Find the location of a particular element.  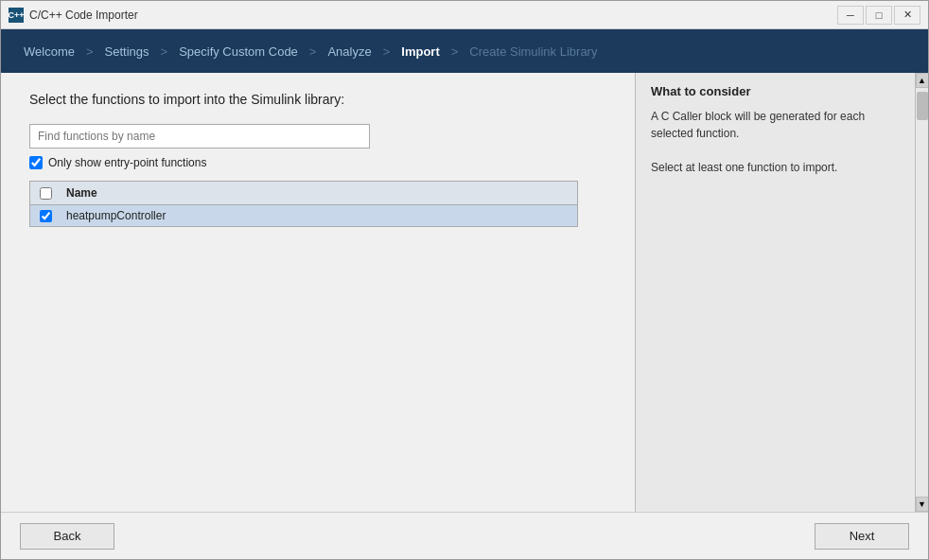

row-check-col is located at coordinates (45, 216).